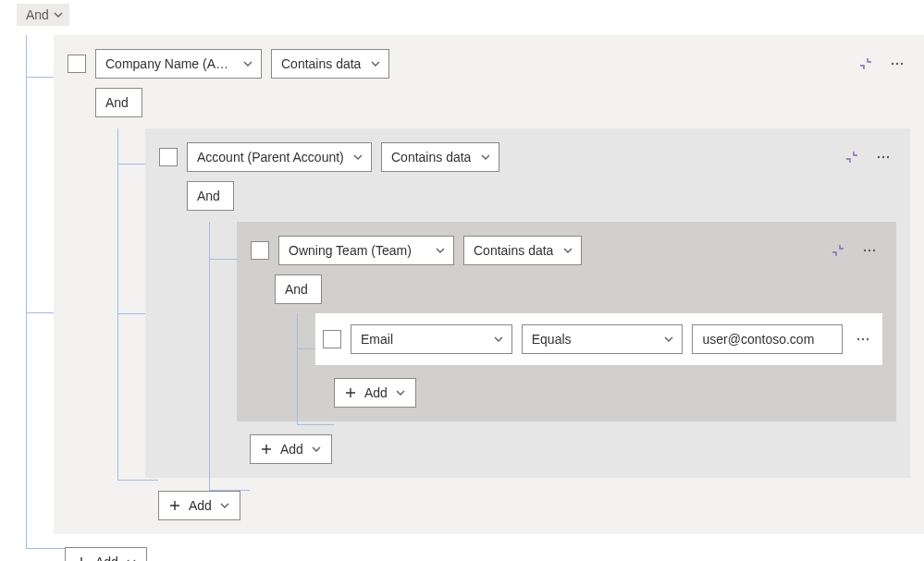 This screenshot has width=924, height=561. What do you see at coordinates (431, 339) in the screenshot?
I see `field-dropdown: Email` at bounding box center [431, 339].